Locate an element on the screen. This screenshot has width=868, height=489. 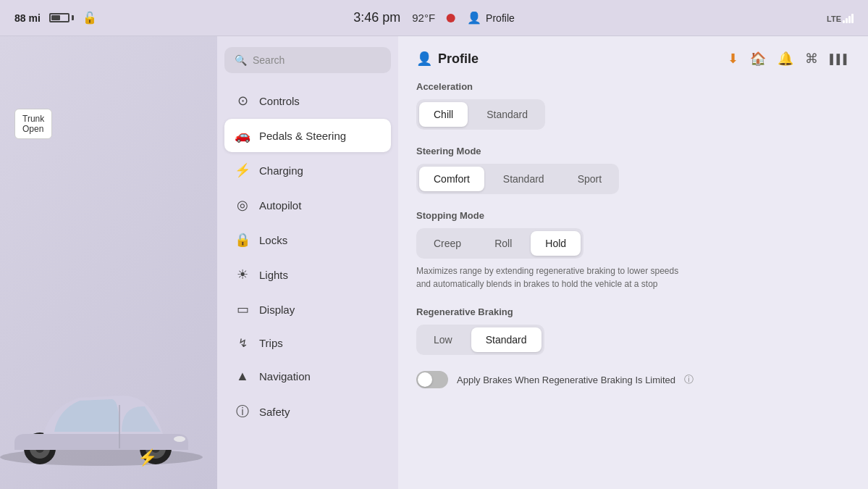
stopping-mode-title: Stopping Mode is located at coordinates (633, 216).